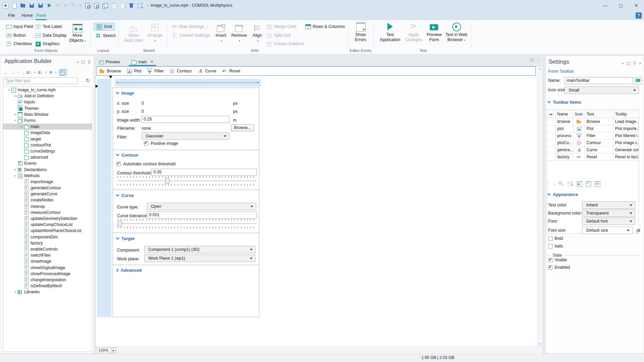 The height and width of the screenshot is (362, 644). What do you see at coordinates (47, 286) in the screenshot?
I see `tree-item: isDefinedByMesh` at bounding box center [47, 286].